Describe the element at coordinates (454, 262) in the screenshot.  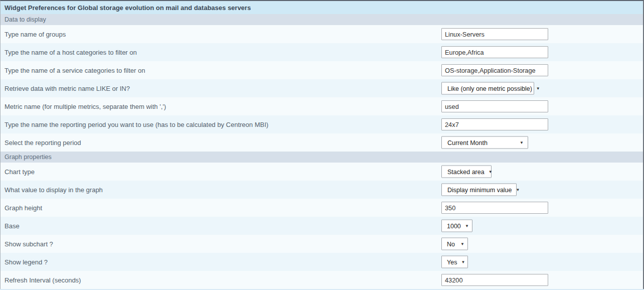
I see `legend-select: Yes ▼` at that location.